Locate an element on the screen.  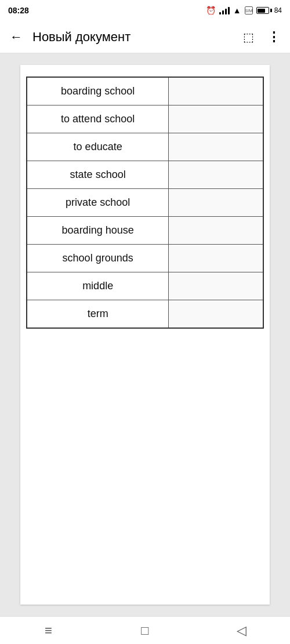
table-row: boarding house is located at coordinates (145, 231).